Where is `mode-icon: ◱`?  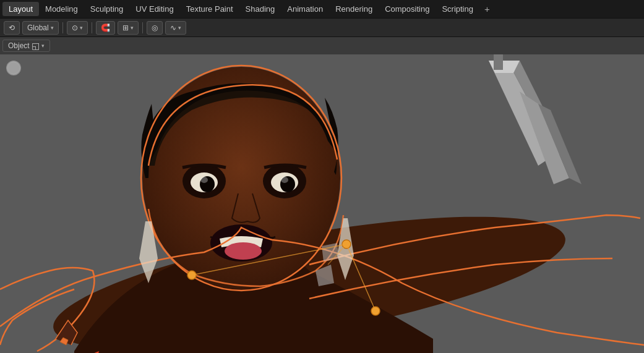 mode-icon: ◱ is located at coordinates (36, 46).